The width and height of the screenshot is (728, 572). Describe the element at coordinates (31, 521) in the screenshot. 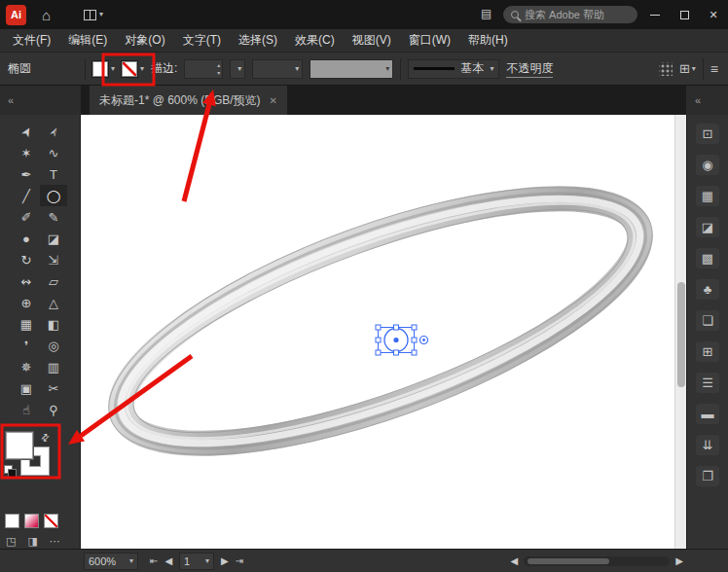

I see `gradient-button` at that location.